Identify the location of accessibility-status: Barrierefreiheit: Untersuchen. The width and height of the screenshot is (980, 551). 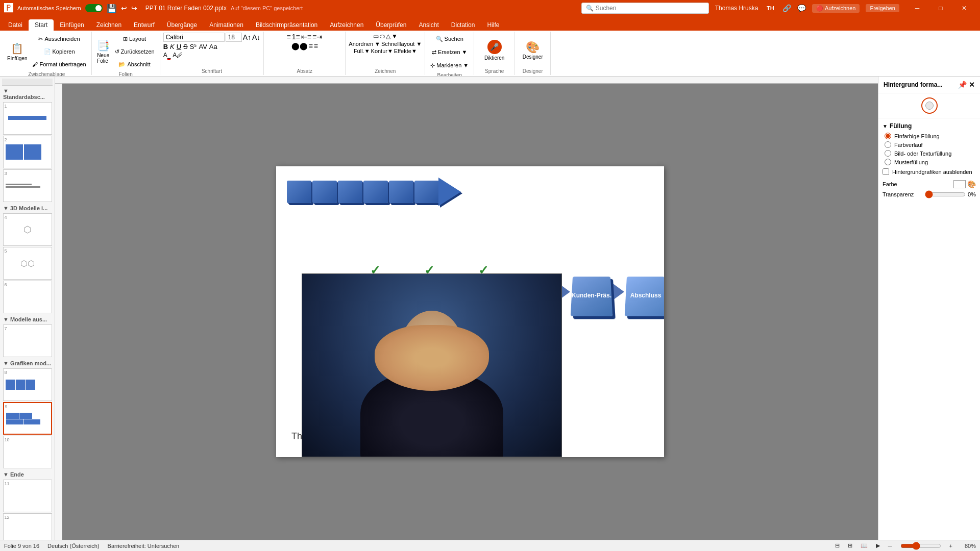
(144, 546).